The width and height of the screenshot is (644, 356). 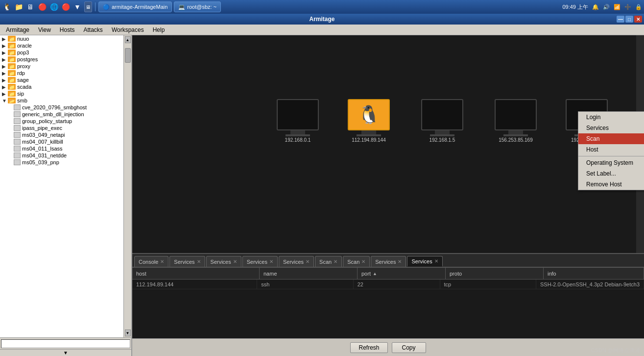 What do you see at coordinates (62, 114) in the screenshot?
I see `tree-item-file-2: generic_smb_dll_injection` at bounding box center [62, 114].